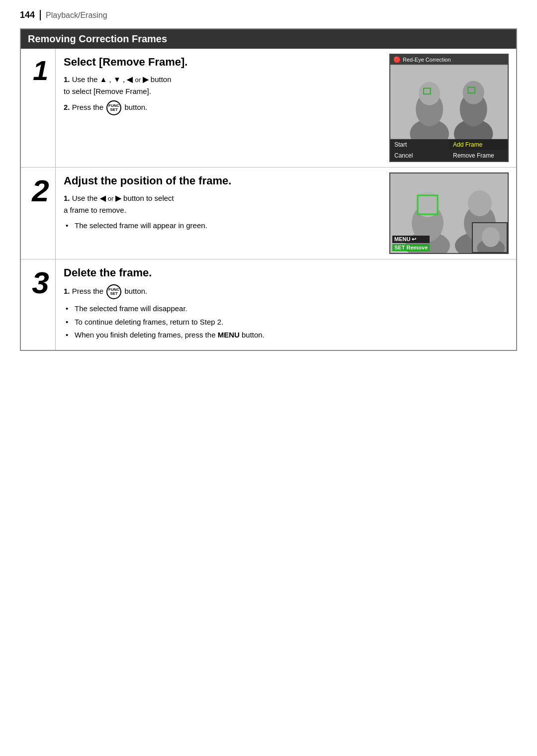 Image resolution: width=537 pixels, height=756 pixels. Describe the element at coordinates (286, 305) in the screenshot. I see `step-3-content: Delete the frame. 1. Press the FUNCSET b…` at that location.